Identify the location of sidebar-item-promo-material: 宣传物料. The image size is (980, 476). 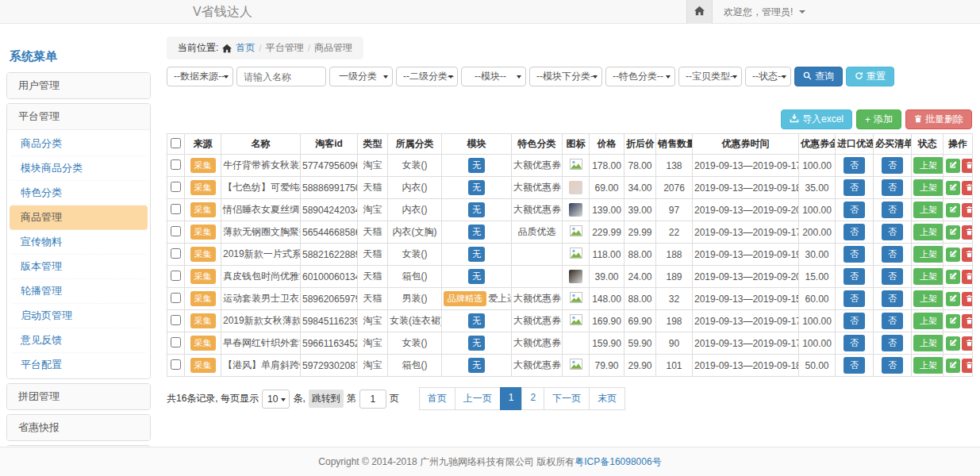
(79, 243).